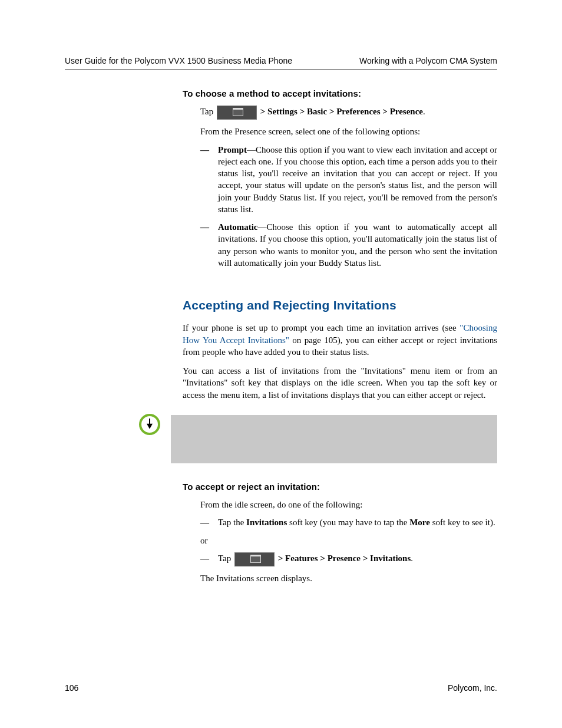  What do you see at coordinates (340, 383) in the screenshot?
I see `paragraph: You can access a list of invitations fro…` at bounding box center [340, 383].